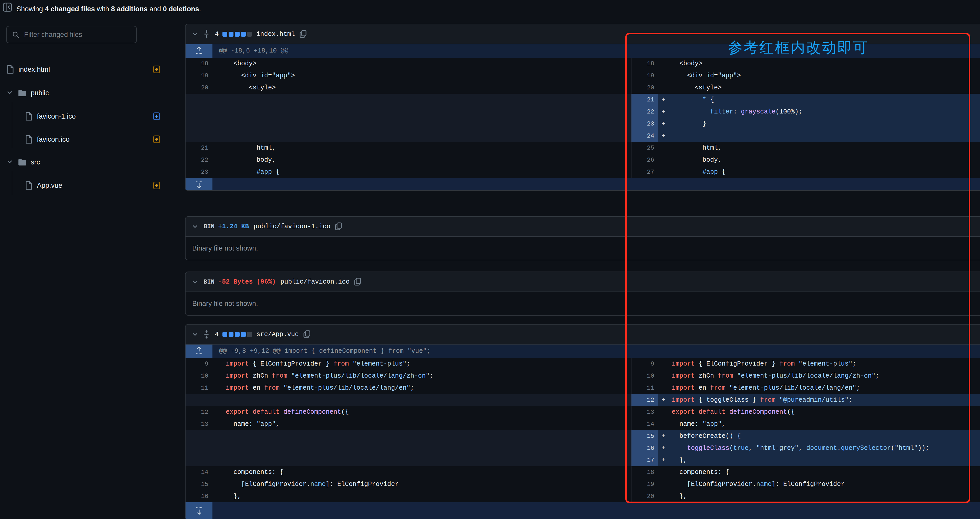 The image size is (980, 519). I want to click on file-name: src/App.vue, so click(278, 335).